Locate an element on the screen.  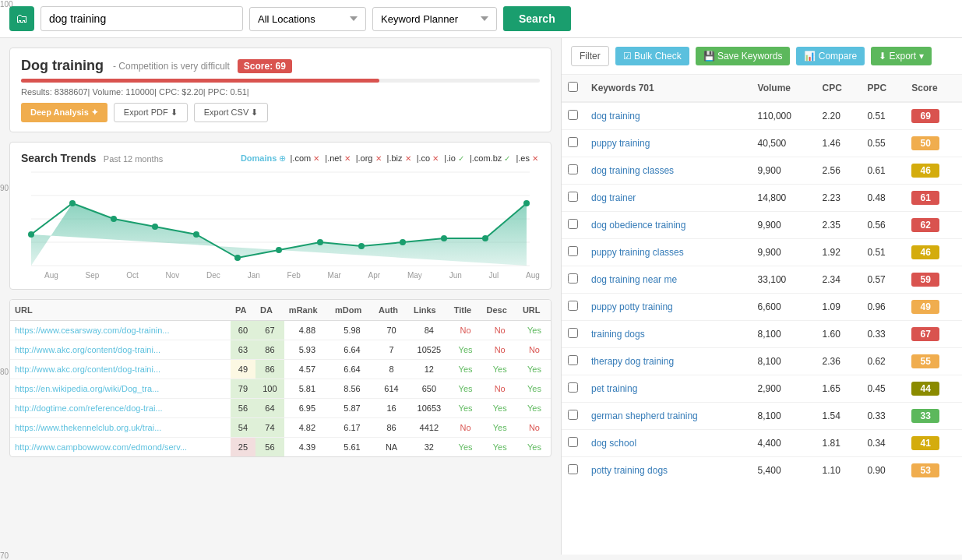
domain-org: |.org ✕ is located at coordinates (369, 158).